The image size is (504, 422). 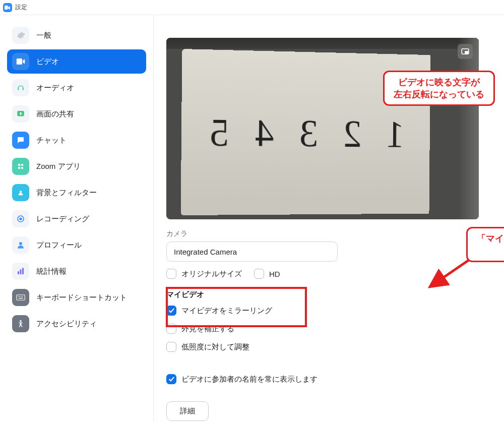 I want to click on sidebar-item-label: プロフィール, so click(x=59, y=245).